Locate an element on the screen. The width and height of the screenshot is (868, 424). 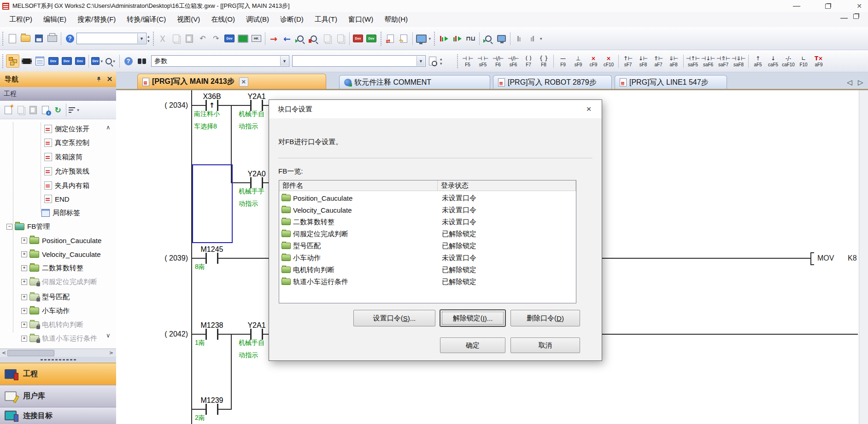
intelligent-module-icon is located at coordinates (27, 61).